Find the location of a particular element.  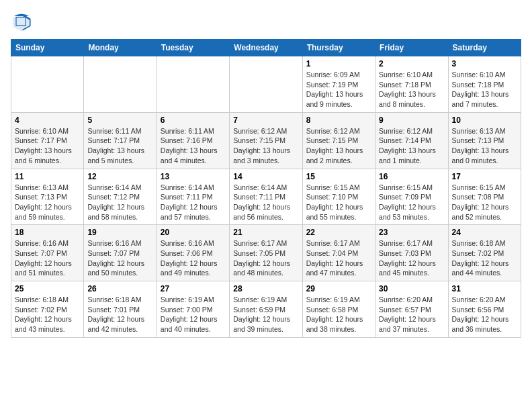

day-number: 16 is located at coordinates (411, 177).